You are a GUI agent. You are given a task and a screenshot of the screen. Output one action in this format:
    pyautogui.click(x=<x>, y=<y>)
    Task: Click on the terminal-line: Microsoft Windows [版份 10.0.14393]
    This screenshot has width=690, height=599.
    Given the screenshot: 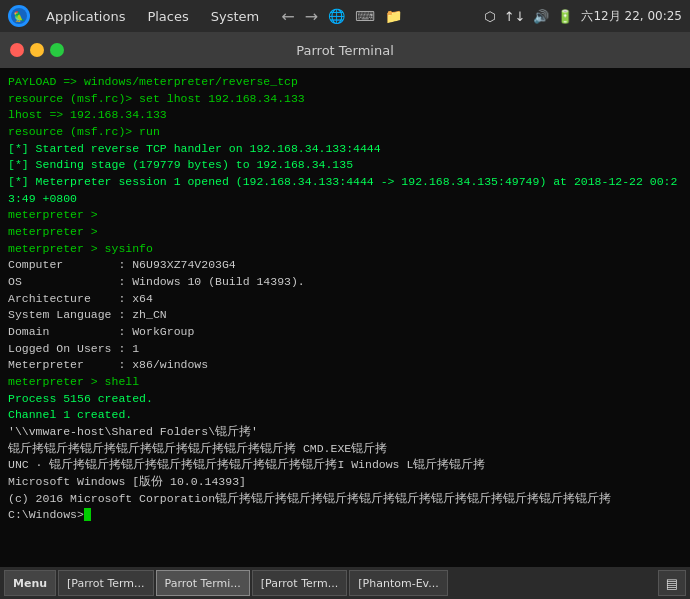 What is the action you would take?
    pyautogui.click(x=345, y=482)
    